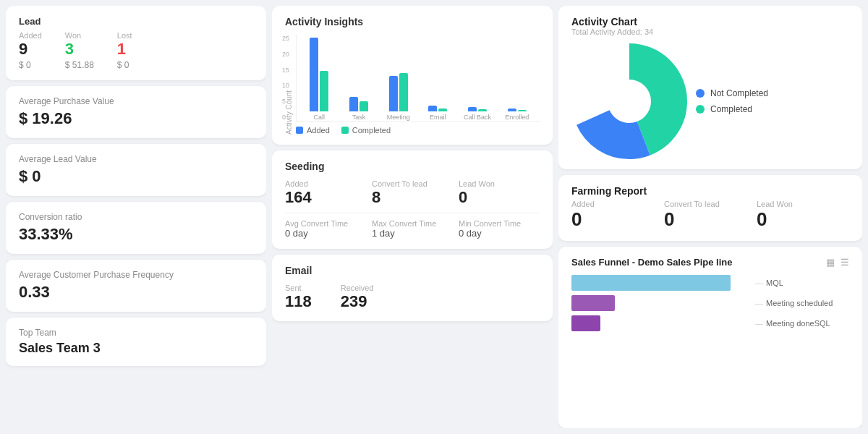  I want to click on farming-grid: Added 0 Convert To lead 0 Lead Won 0, so click(710, 216).